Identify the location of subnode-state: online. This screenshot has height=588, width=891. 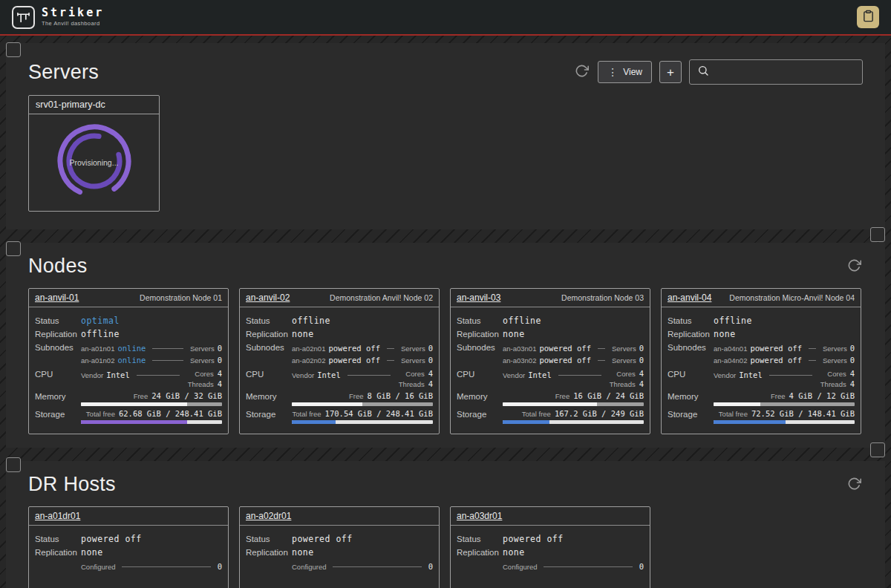
(131, 360).